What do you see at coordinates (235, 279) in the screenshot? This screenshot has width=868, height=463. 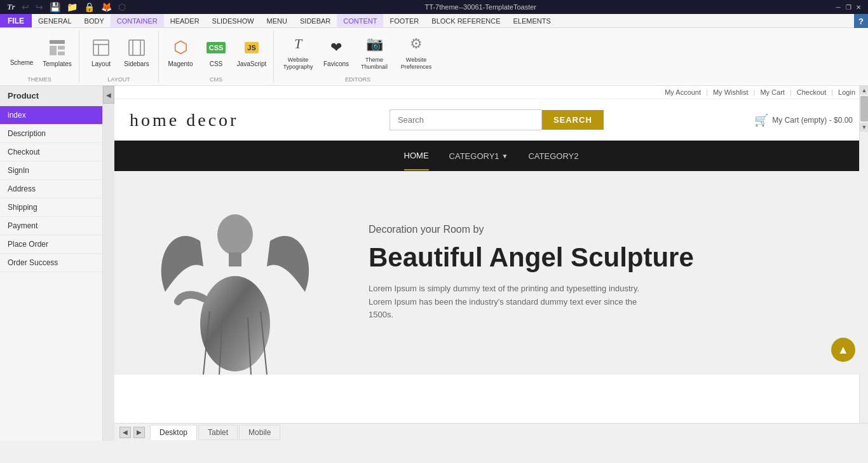 I see `angel-sculpture-svg` at bounding box center [235, 279].